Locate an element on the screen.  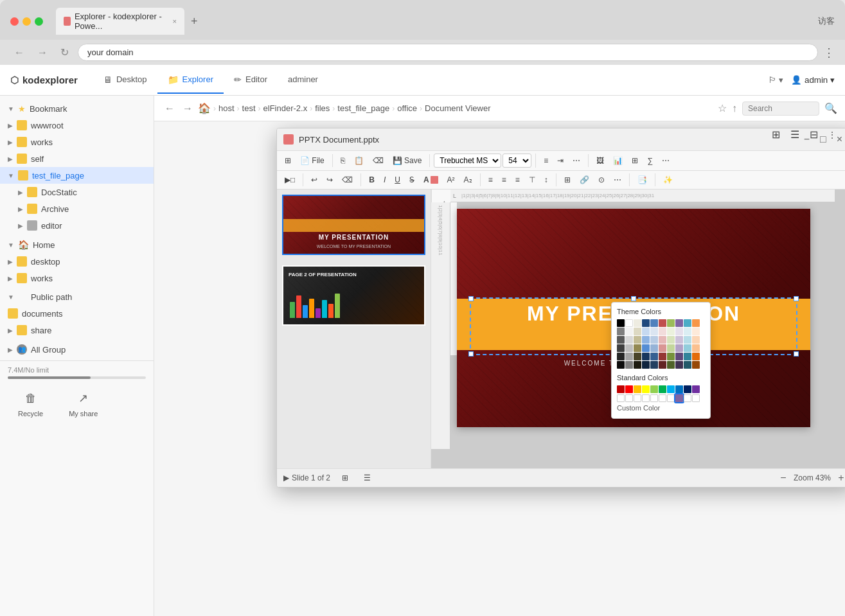
breadcrumb-forward-button: → is located at coordinates (188, 109).